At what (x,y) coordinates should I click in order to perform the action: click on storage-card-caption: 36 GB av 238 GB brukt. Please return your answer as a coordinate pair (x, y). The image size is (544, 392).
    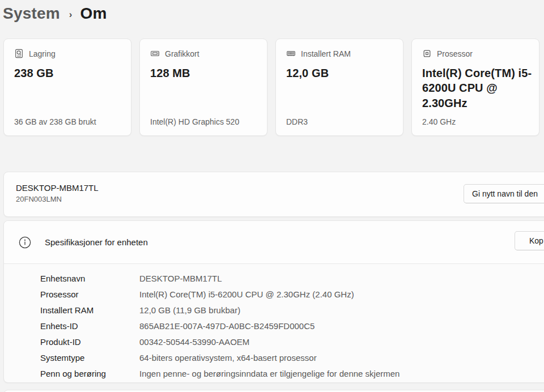
    Looking at the image, I should click on (67, 122).